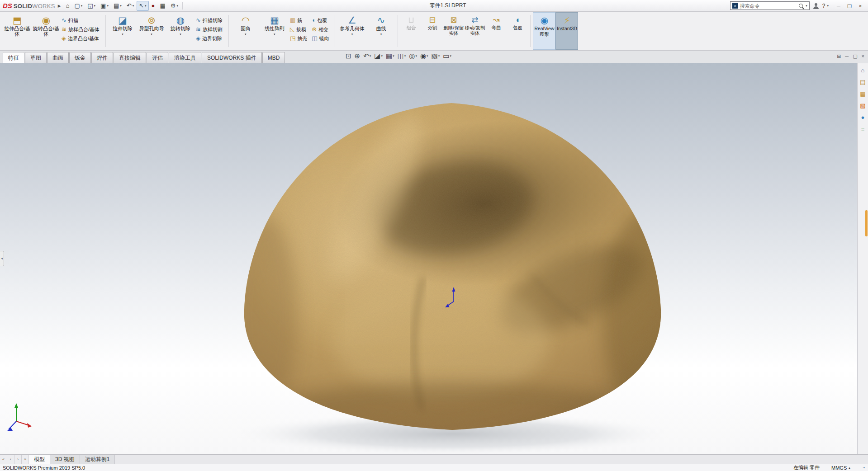  What do you see at coordinates (544, 31) in the screenshot?
I see `realview-graphics-toggle: ◉ RealView 图形` at bounding box center [544, 31].